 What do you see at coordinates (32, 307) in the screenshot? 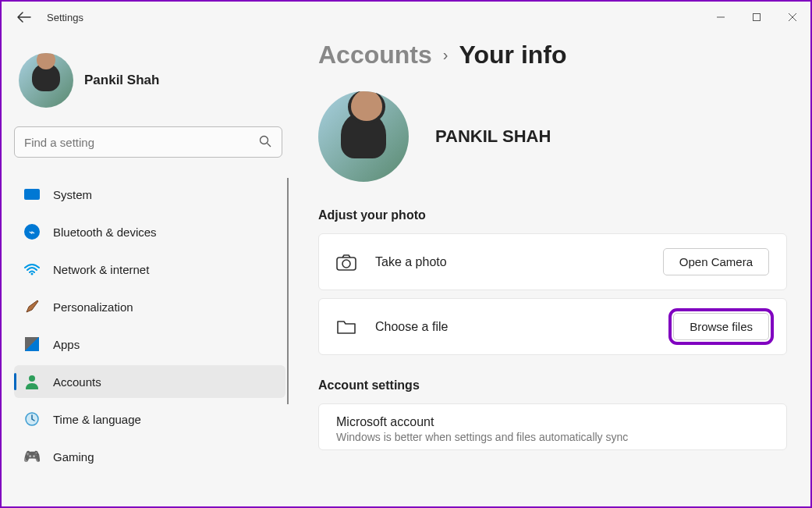
I see `brush-icon` at bounding box center [32, 307].